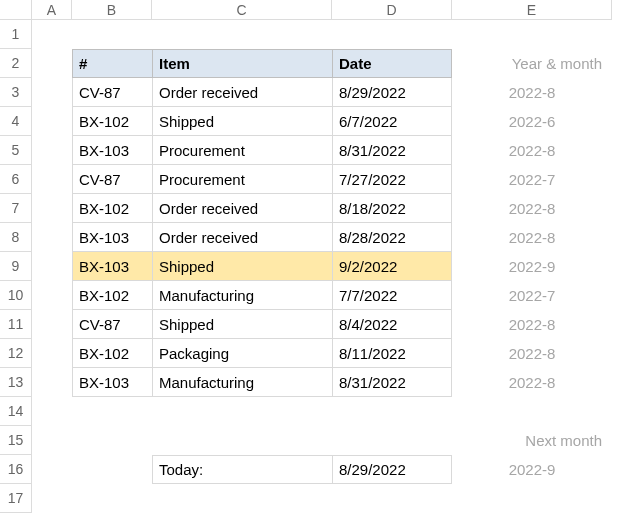 The height and width of the screenshot is (519, 622). What do you see at coordinates (16, 180) in the screenshot?
I see `row-header-6: 6` at bounding box center [16, 180].